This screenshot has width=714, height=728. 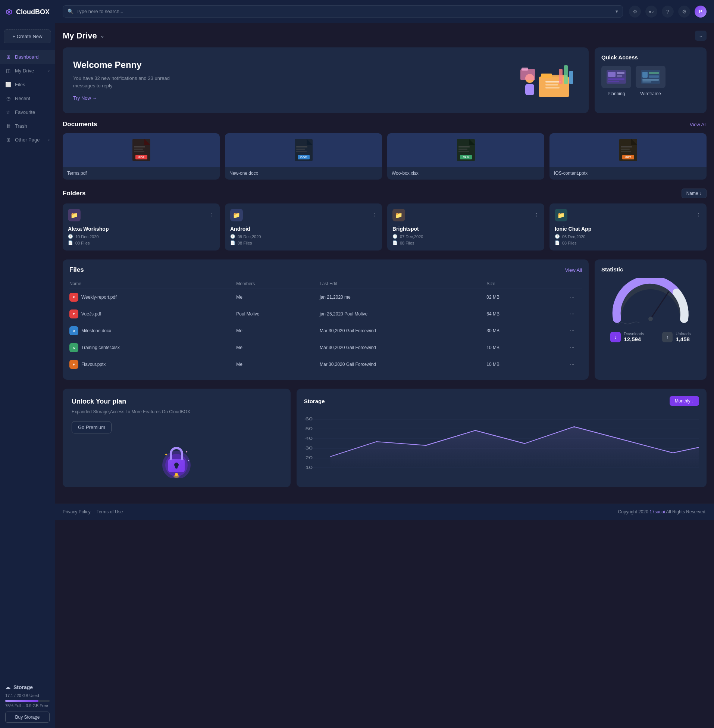 What do you see at coordinates (110, 512) in the screenshot?
I see `terms-link: Terms of Use` at bounding box center [110, 512].